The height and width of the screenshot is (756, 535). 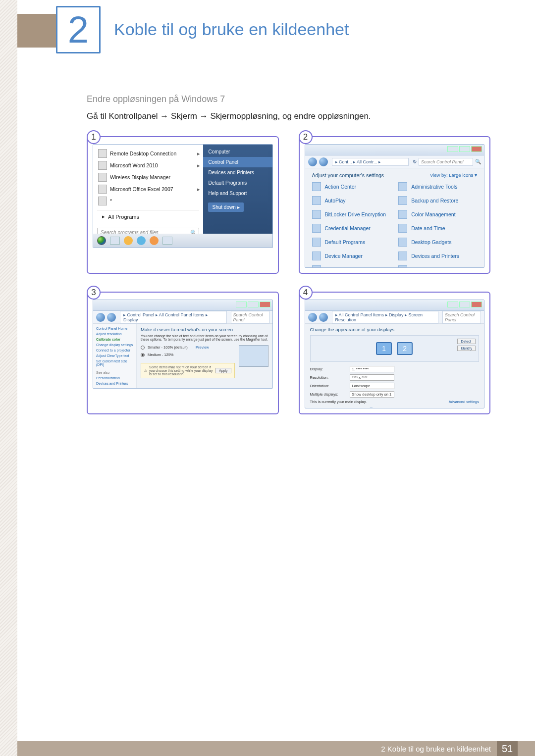 What do you see at coordinates (478, 161) in the screenshot?
I see `search-icon: 🔍` at bounding box center [478, 161].